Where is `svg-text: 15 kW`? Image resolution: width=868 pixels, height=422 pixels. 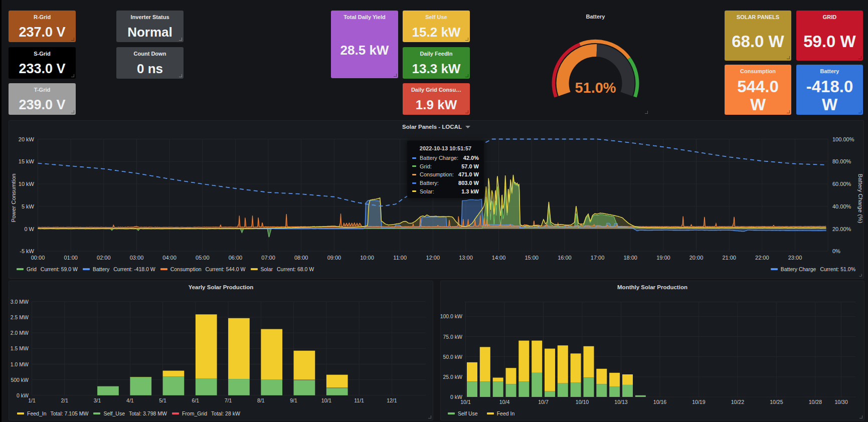 svg-text: 15 kW is located at coordinates (27, 161).